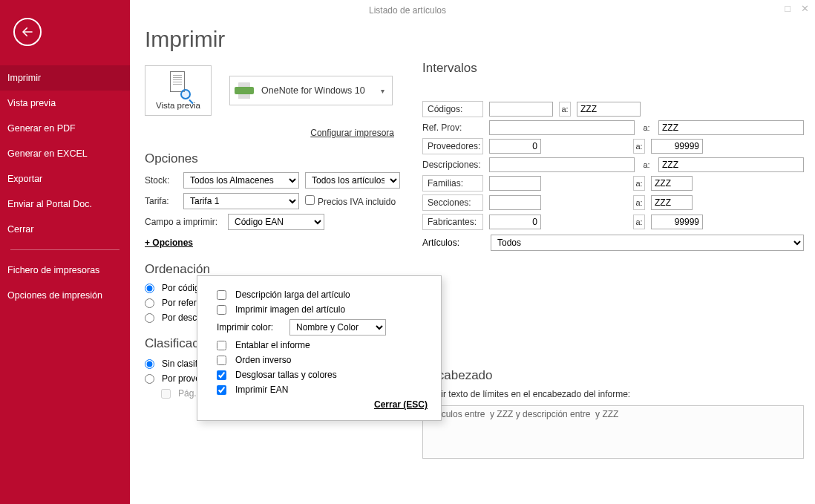 This screenshot has height=504, width=815. What do you see at coordinates (383, 91) in the screenshot?
I see `chevron-down-icon: ▾` at bounding box center [383, 91].